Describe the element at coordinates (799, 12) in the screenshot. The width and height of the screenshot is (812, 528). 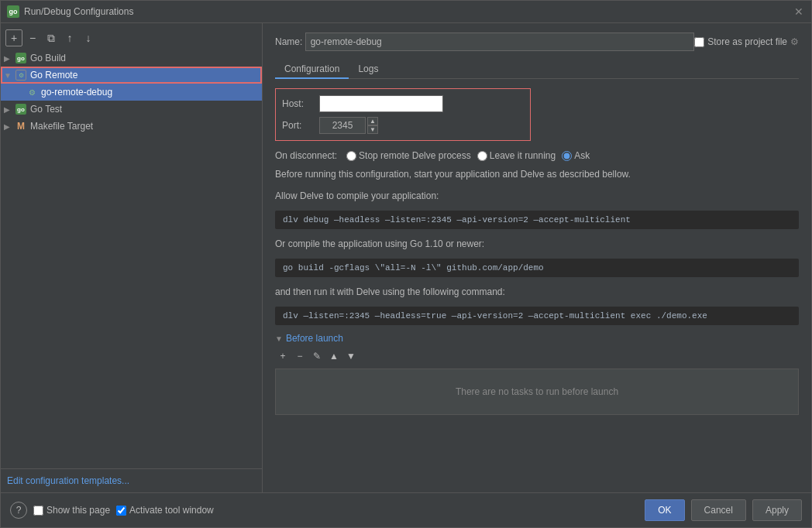
I see `close-button: ✕` at that location.